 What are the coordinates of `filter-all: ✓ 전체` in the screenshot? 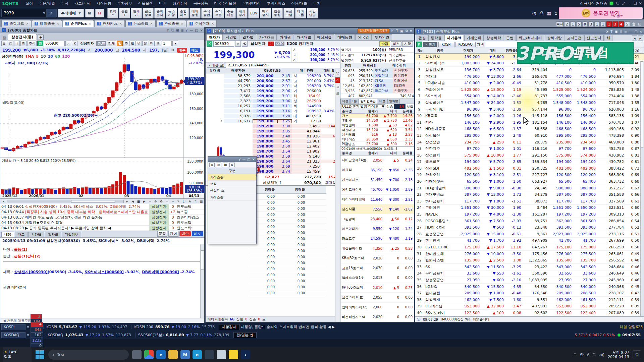 It's located at (430, 45).